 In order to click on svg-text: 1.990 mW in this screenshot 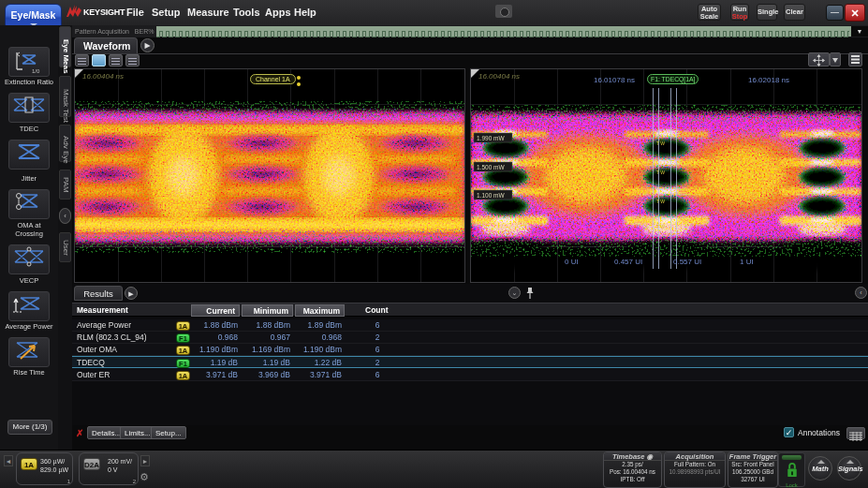, I will do `click(491, 139)`.